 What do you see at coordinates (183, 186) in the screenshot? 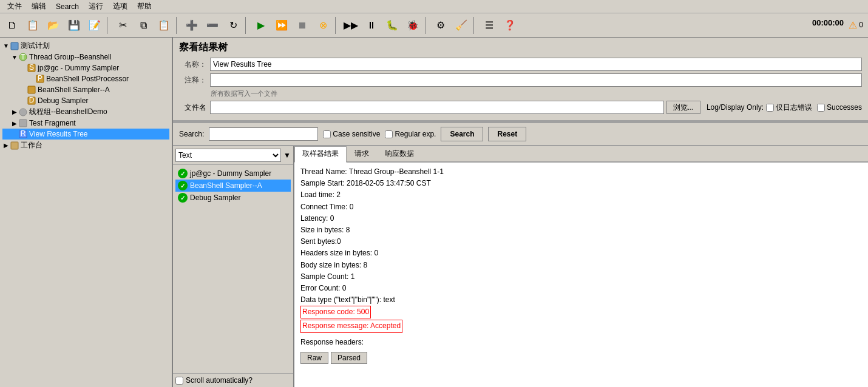
I see `result-status-beanshell: ✓` at bounding box center [183, 186].